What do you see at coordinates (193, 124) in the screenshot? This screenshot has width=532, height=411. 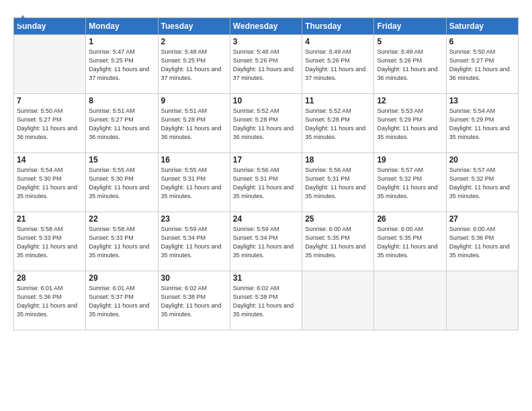 I see `calendar-cell: 9 Sunrise: 5:51 AM Sunset: 5:28 PM Dayli…` at bounding box center [193, 124].